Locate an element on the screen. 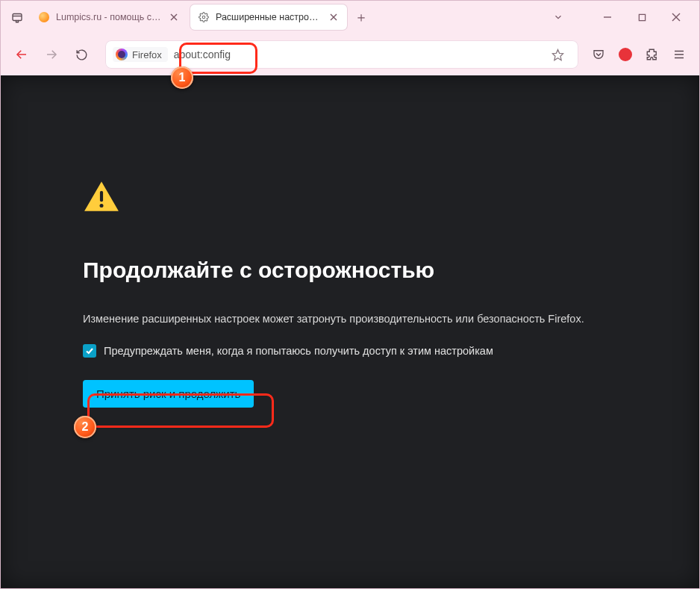  navigation-toolbar: Firefox about:config is located at coordinates (350, 54).